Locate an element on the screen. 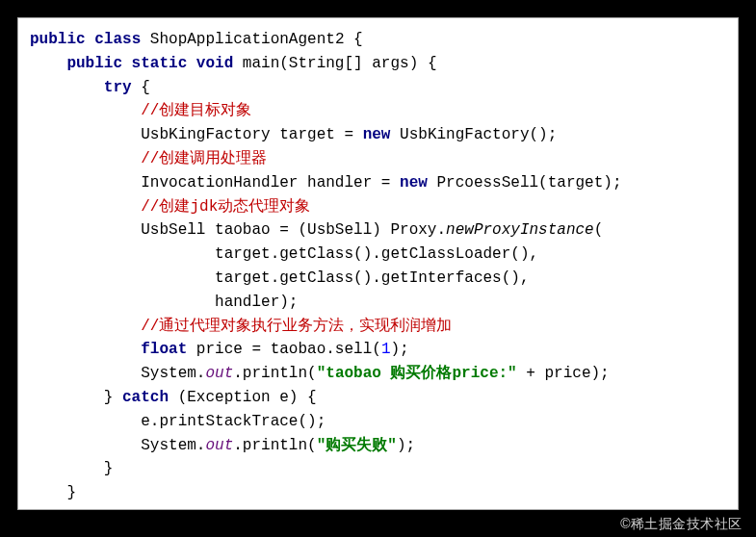 The width and height of the screenshot is (756, 537). proxy-method: newProxyInstance is located at coordinates (520, 230).